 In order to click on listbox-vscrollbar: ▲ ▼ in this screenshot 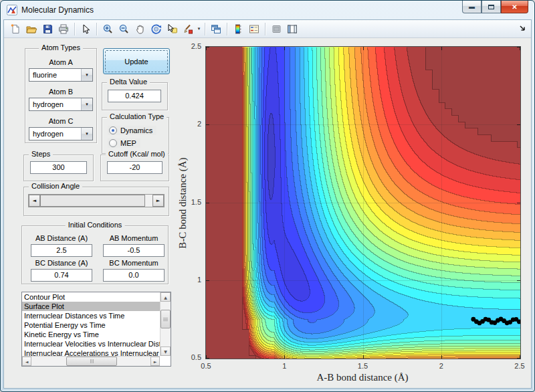, I will do `click(165, 324)`.